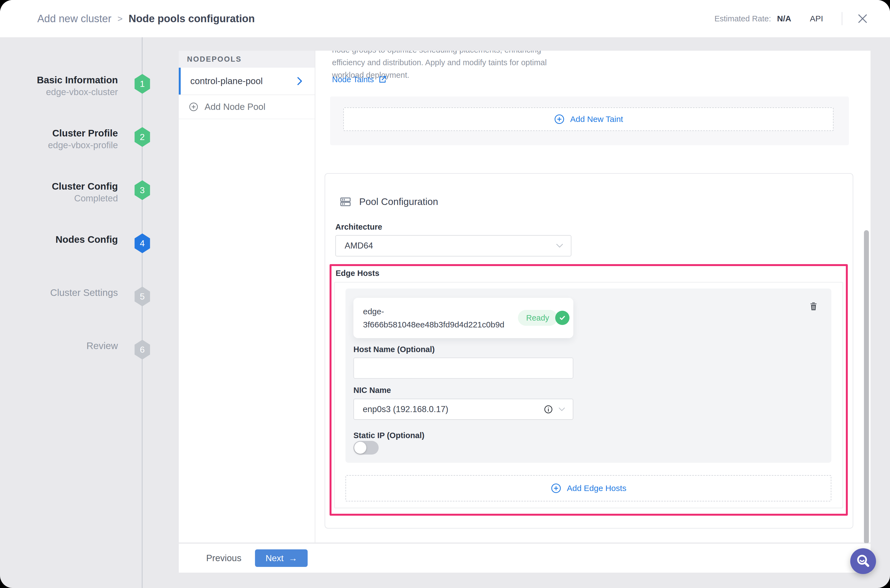  Describe the element at coordinates (293, 558) in the screenshot. I see `arrow-right-icon: →` at that location.